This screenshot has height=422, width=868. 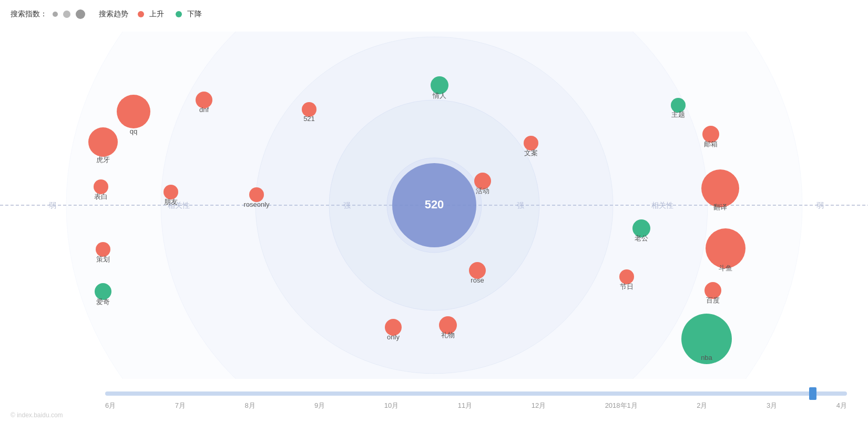 I want to click on tl-4: 4月, so click(x=842, y=406).